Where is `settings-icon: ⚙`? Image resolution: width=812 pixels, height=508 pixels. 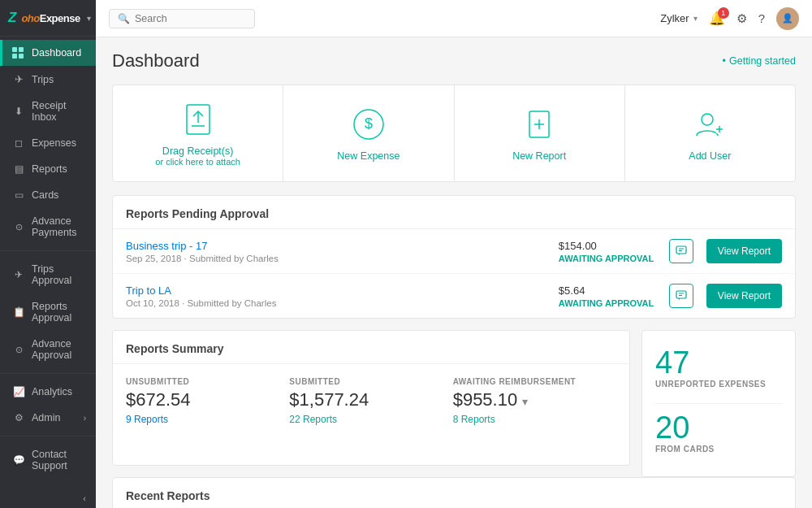 settings-icon: ⚙ is located at coordinates (742, 19).